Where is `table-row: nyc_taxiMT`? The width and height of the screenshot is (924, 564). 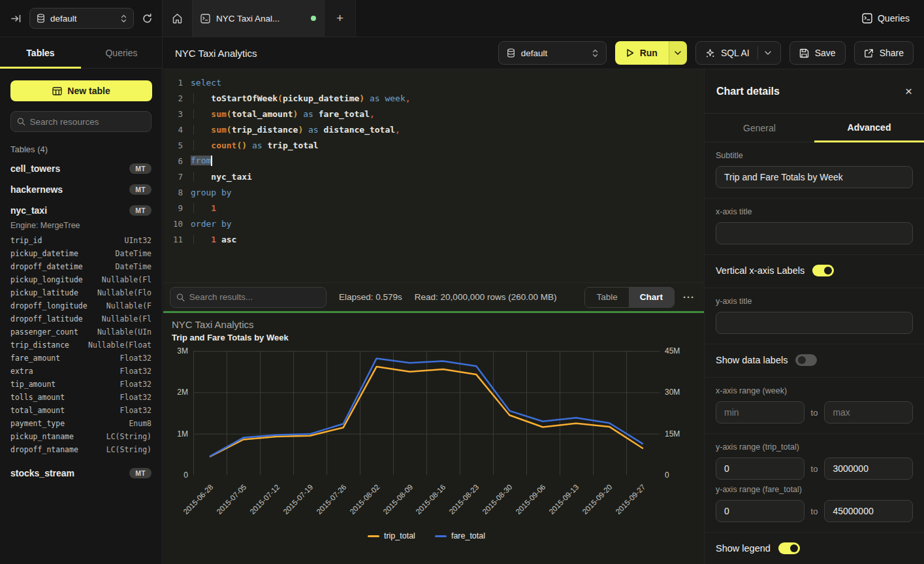 table-row: nyc_taxiMT is located at coordinates (81, 210).